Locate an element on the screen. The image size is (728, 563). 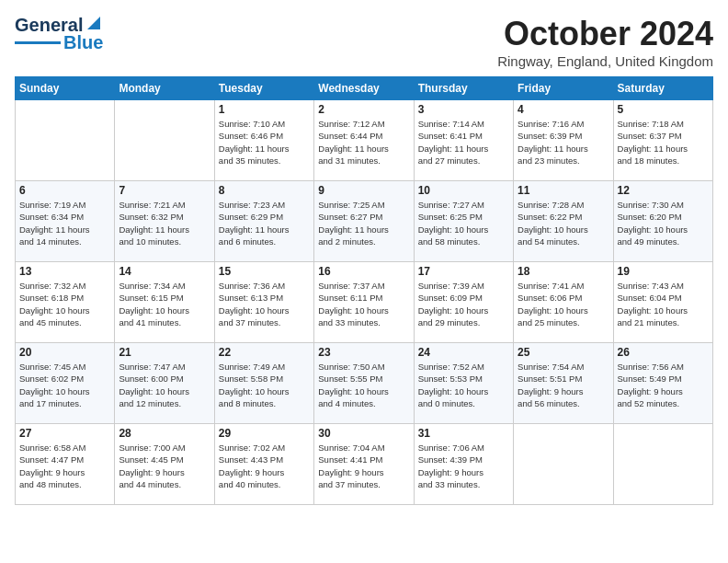
day-info: Sunrise: 7:28 AM Sunset: 6:22 PM Dayligh… is located at coordinates (563, 223).